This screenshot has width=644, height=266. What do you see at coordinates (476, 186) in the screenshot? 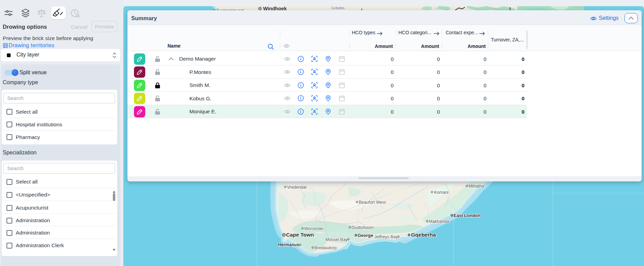
I see `svg-text: Mthatha` at bounding box center [476, 186].